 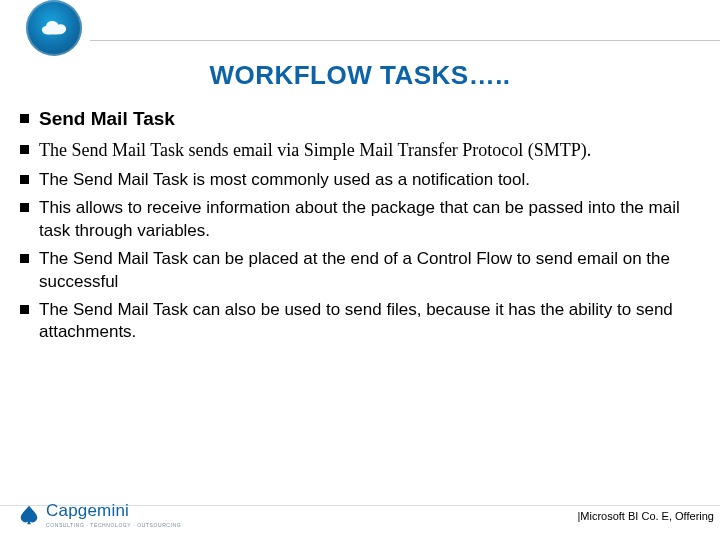 I want to click on footer-brand: Capgemini CONSULTING · TECHNOLOGY · OUTS…, so click(x=100, y=514).